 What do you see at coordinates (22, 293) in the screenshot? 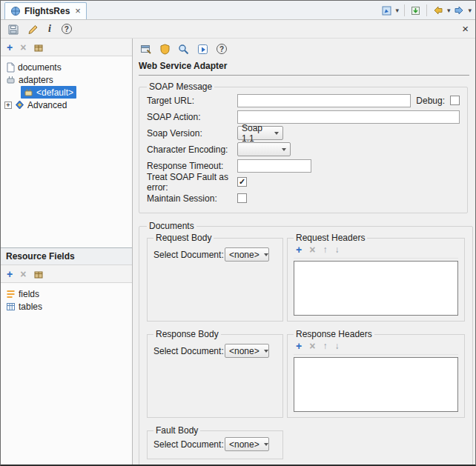
I see `tree-item-fields: fields` at bounding box center [22, 293].